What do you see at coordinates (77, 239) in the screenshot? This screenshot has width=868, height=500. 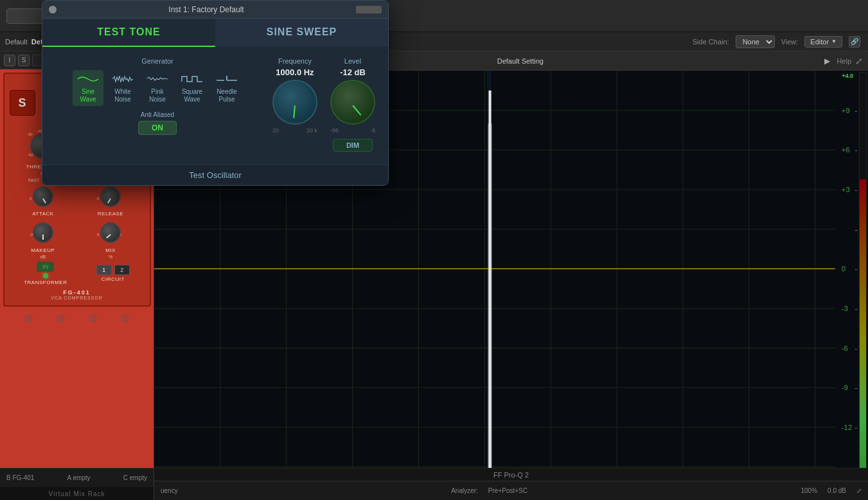 I see `makeup-mix-row: -24 24 MAKEUP dB 0 100` at bounding box center [77, 239].